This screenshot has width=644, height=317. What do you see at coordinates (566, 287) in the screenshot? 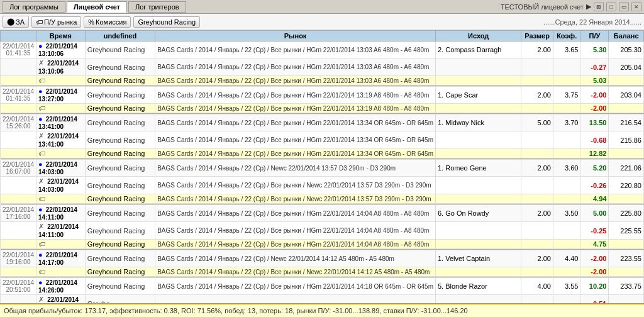
I see `cell-coef: 3.55` at bounding box center [566, 287].